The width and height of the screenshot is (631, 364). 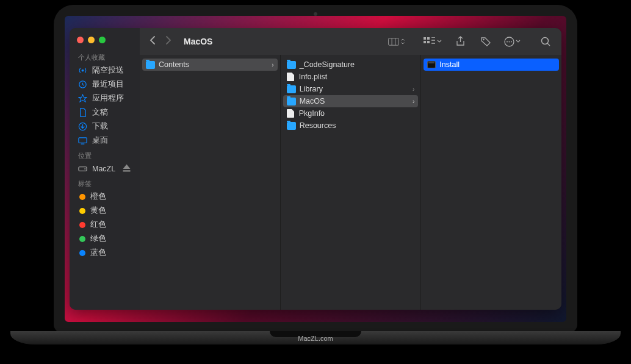 I want to click on file-row: _CodeSignature, so click(x=351, y=65).